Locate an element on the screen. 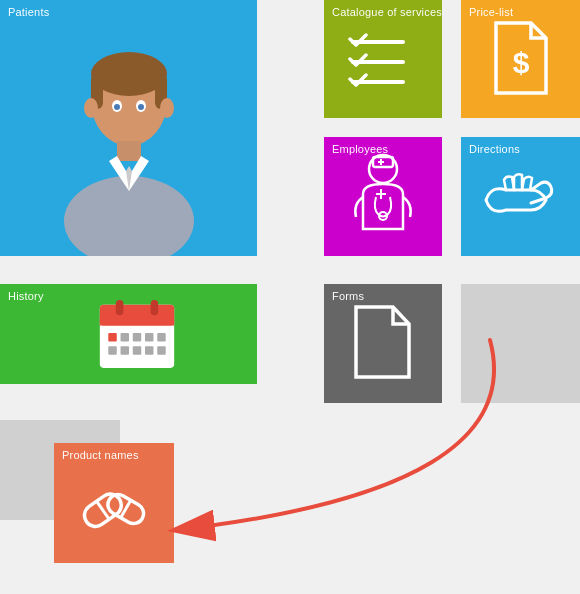 The image size is (580, 594). patients-icon is located at coordinates (129, 151).